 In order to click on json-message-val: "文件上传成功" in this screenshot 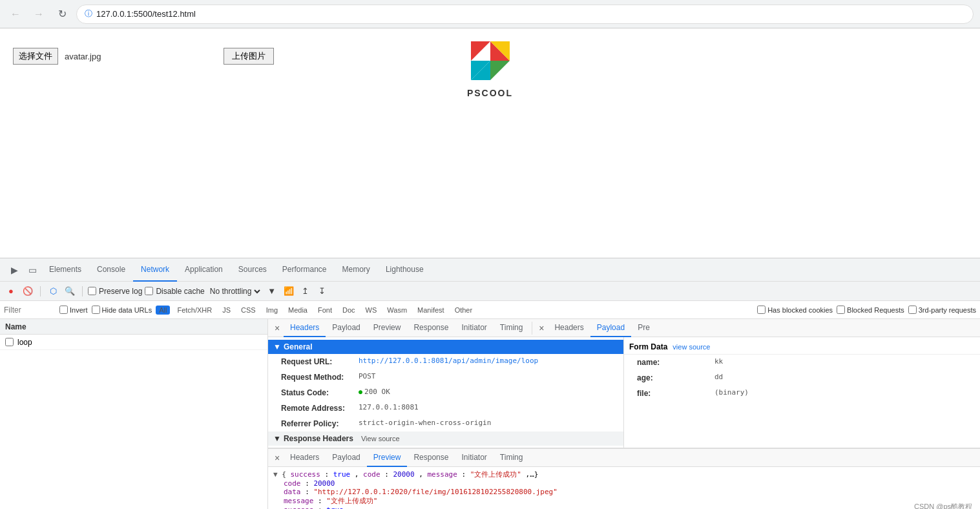, I will do `click(351, 501)`.